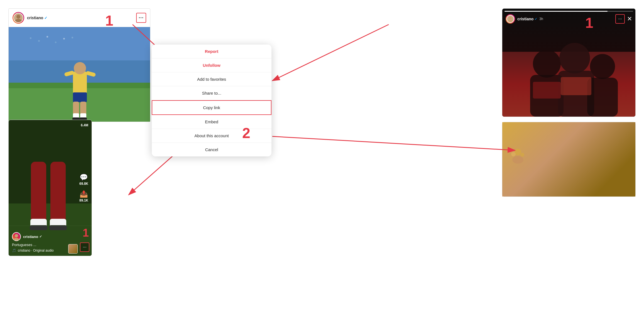 The image size is (644, 329). I want to click on story-actions: ··· ✕, so click(624, 19).